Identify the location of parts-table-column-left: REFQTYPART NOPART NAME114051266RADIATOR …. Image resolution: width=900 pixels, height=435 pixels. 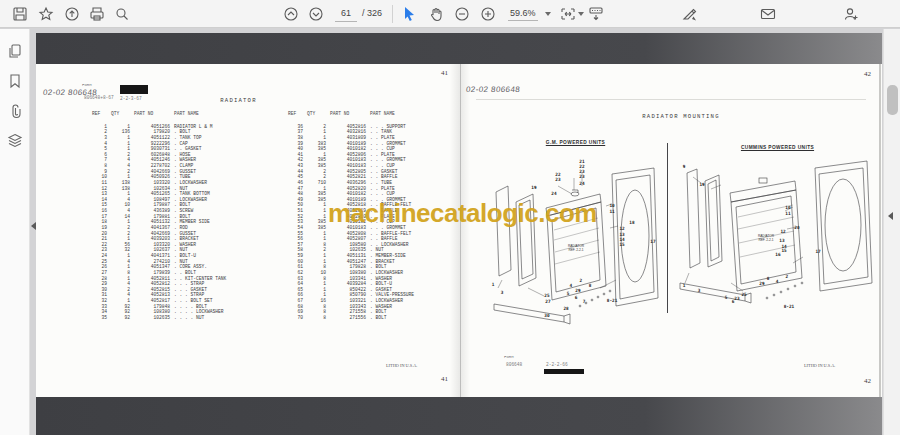
(185, 216).